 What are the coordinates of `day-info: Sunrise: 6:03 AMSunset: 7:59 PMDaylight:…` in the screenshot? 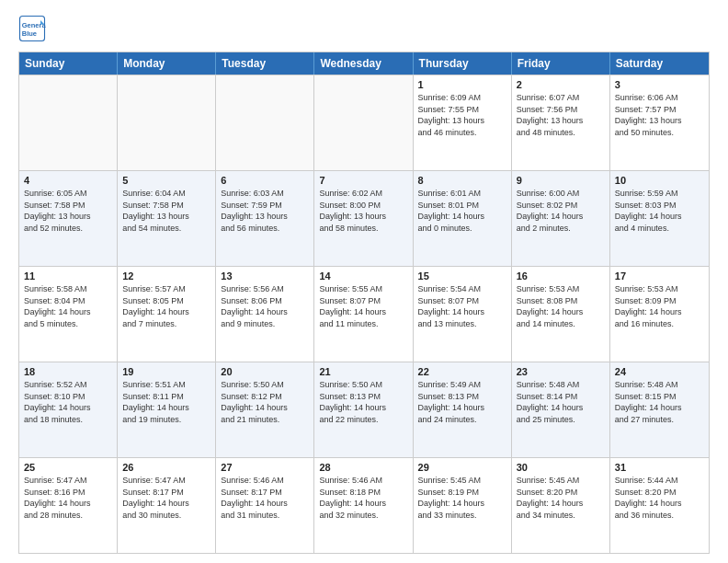 It's located at (265, 211).